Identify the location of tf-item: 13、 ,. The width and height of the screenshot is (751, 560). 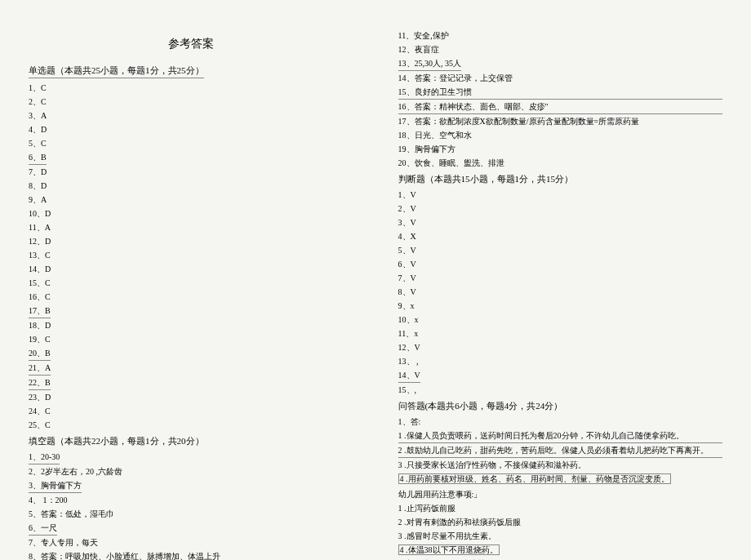
(561, 361).